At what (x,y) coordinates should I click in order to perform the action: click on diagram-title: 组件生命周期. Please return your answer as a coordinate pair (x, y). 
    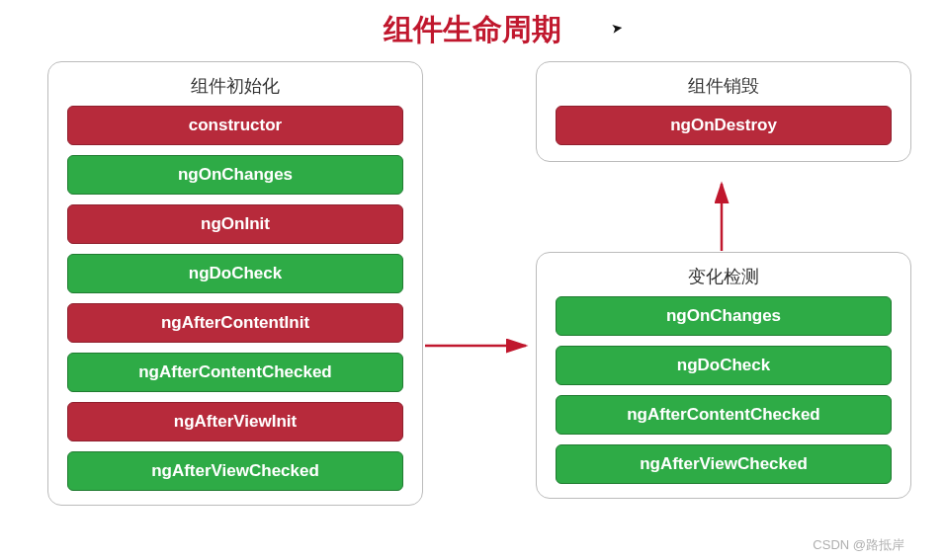
    Looking at the image, I should click on (472, 26).